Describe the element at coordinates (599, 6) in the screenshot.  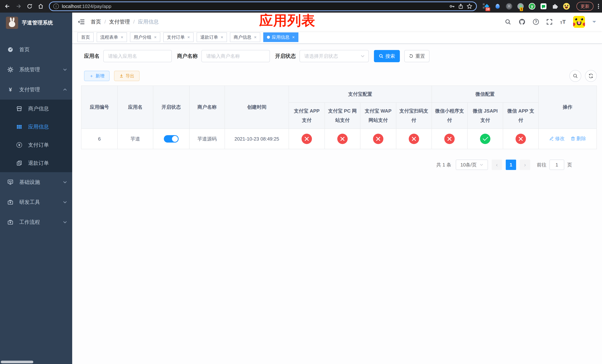
I see `browser-menu-icon` at that location.